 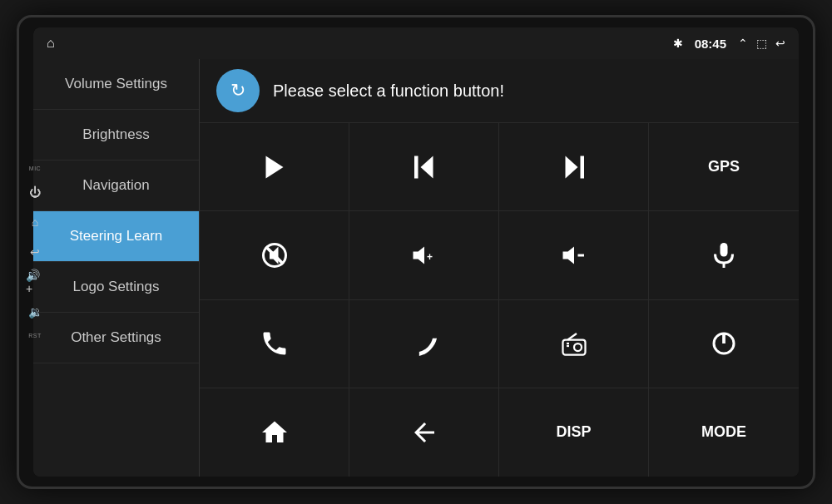 I want to click on side-panel: MIC ⏻ ⌂ ↩ 🔊+ 🔉 RST, so click(x=35, y=252).